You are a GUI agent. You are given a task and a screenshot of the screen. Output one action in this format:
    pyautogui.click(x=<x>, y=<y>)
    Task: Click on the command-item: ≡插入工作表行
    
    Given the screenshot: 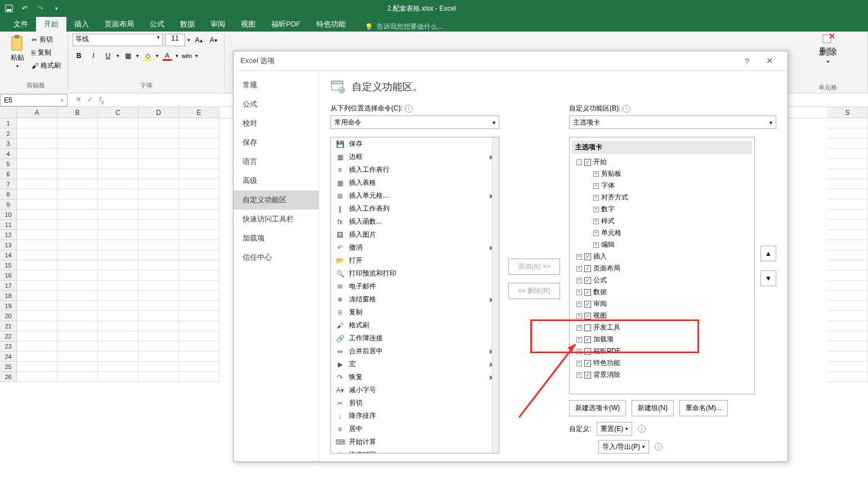 What is the action you would take?
    pyautogui.click(x=415, y=170)
    